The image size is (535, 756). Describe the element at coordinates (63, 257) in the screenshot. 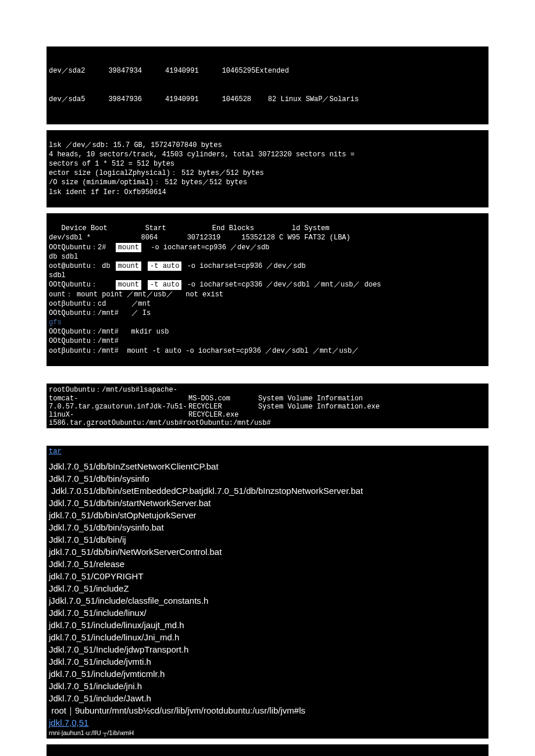

I see `device-row: db sdbl` at that location.